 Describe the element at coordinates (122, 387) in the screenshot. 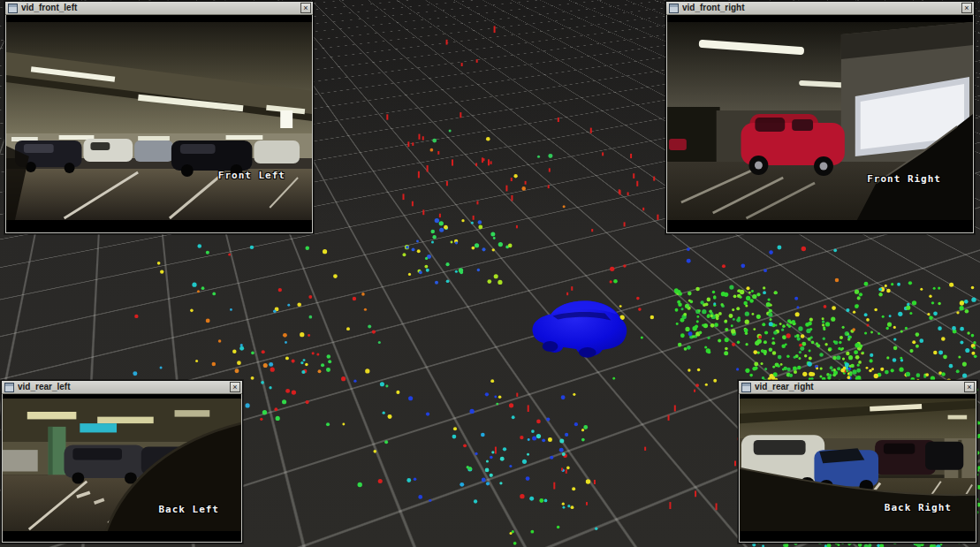

I see `window-title: vid_rear_left` at that location.